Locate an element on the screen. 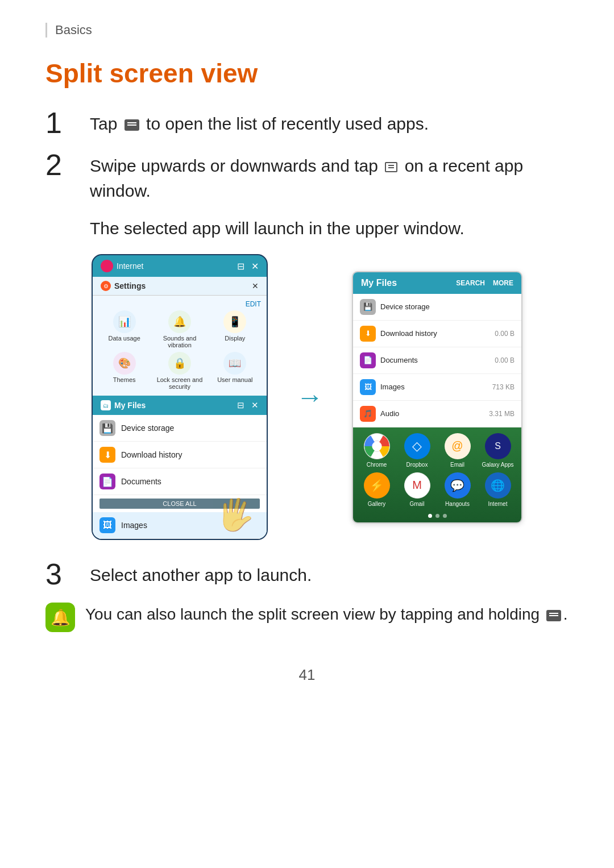  rf-storage: 💾 Device storage is located at coordinates (437, 307).